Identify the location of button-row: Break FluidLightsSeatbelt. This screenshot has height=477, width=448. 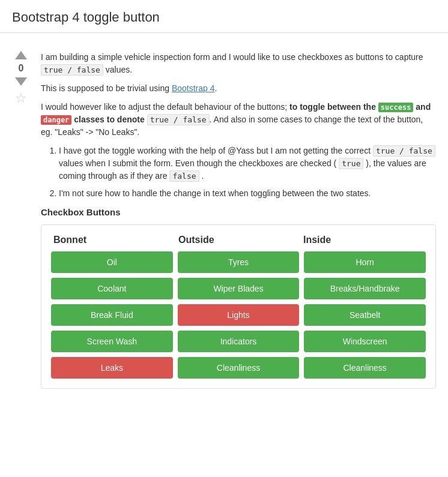
(238, 315).